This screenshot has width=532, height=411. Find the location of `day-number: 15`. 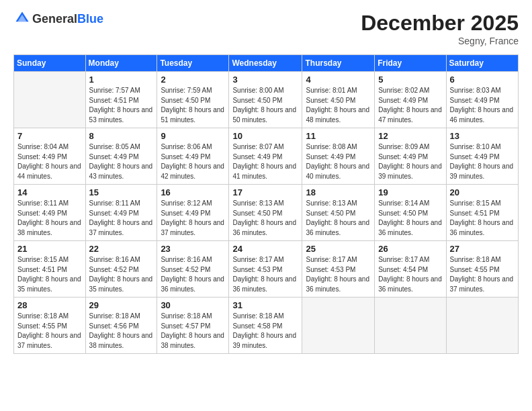

day-number: 15 is located at coordinates (122, 192).